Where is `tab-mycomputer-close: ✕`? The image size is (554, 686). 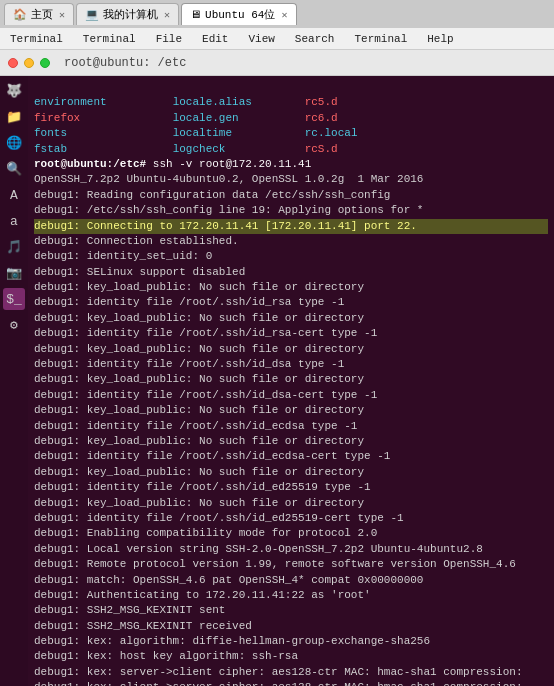 tab-mycomputer-close: ✕ is located at coordinates (167, 15).